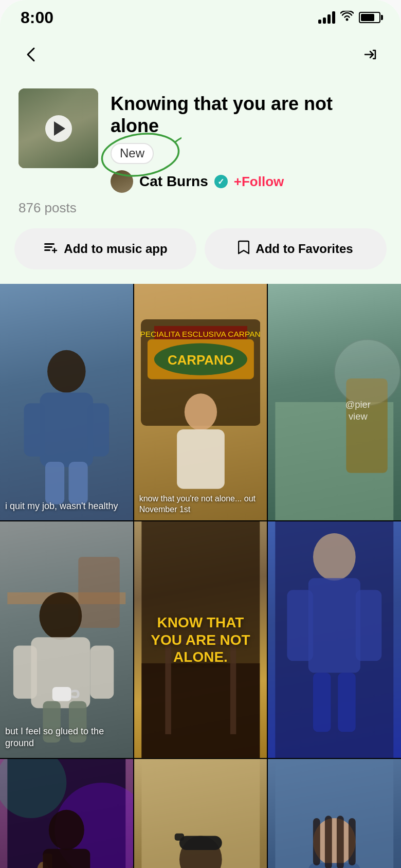  Describe the element at coordinates (50, 249) in the screenshot. I see `add-to-music-icon` at that location.